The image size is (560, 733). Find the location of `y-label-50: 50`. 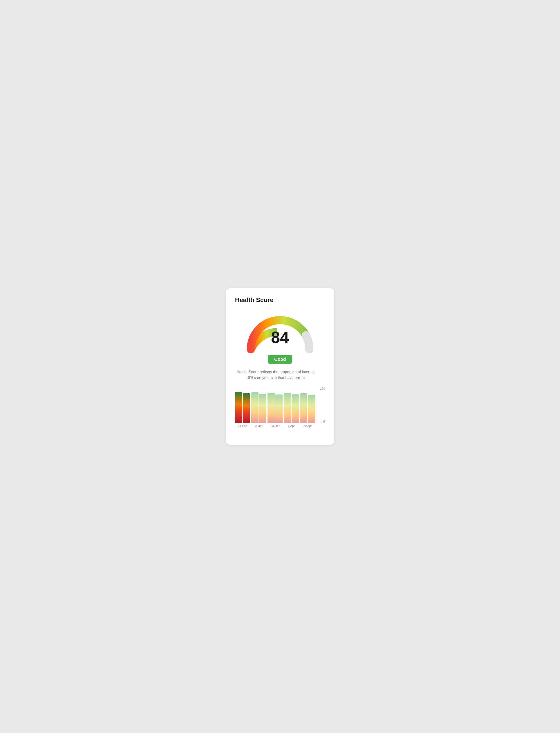

y-label-50: 50 is located at coordinates (323, 421).